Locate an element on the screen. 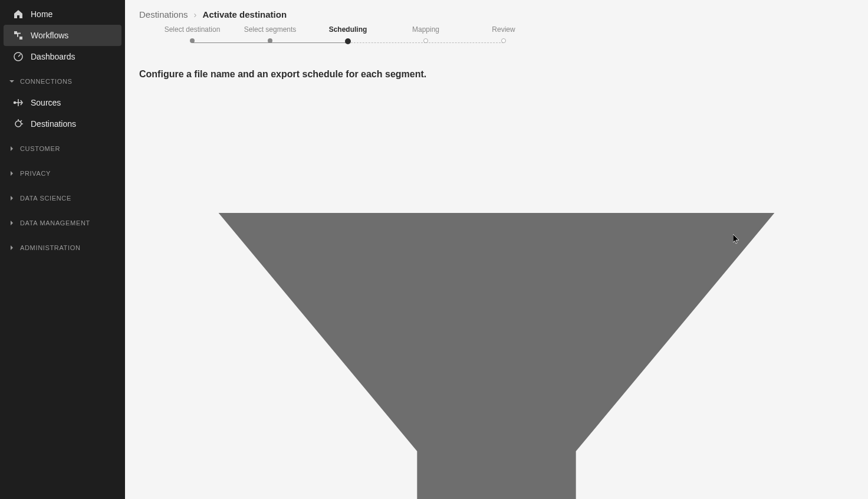 Image resolution: width=868 pixels, height=499 pixels. sidebar-item-label: Destinations is located at coordinates (53, 124).